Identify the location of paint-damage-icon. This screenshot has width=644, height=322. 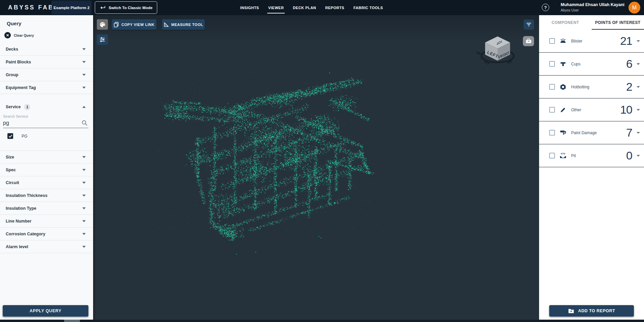
(563, 133).